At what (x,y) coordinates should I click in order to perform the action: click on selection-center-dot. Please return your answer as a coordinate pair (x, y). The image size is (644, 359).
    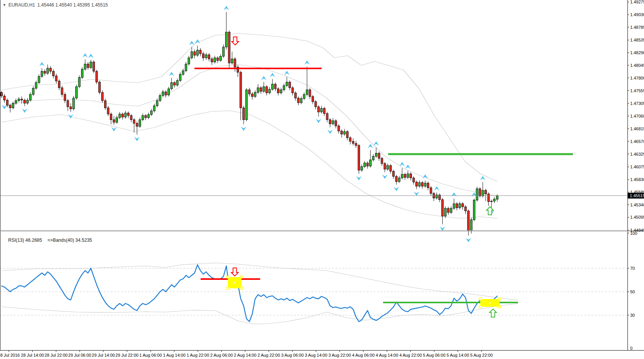
    Looking at the image, I should click on (490, 303).